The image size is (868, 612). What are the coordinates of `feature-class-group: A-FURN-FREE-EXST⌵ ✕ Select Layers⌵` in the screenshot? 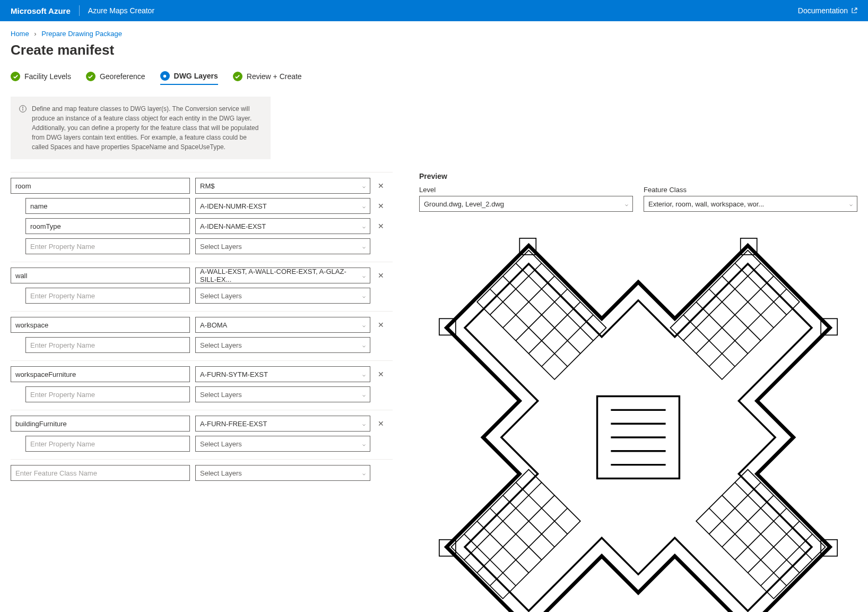 It's located at (202, 434).